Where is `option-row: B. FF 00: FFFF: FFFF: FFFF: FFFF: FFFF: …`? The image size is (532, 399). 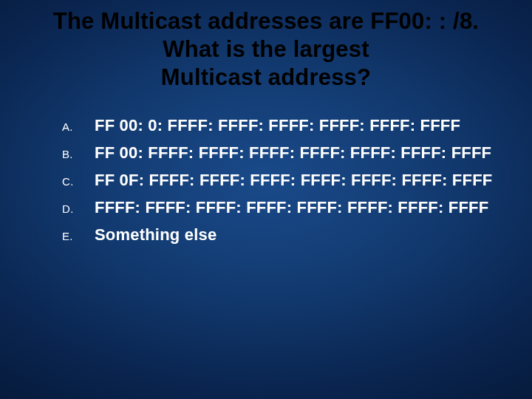
option-row: B. FF 00: FFFF: FFFF: FFFF: FFFF: FFFF: … is located at coordinates (289, 153).